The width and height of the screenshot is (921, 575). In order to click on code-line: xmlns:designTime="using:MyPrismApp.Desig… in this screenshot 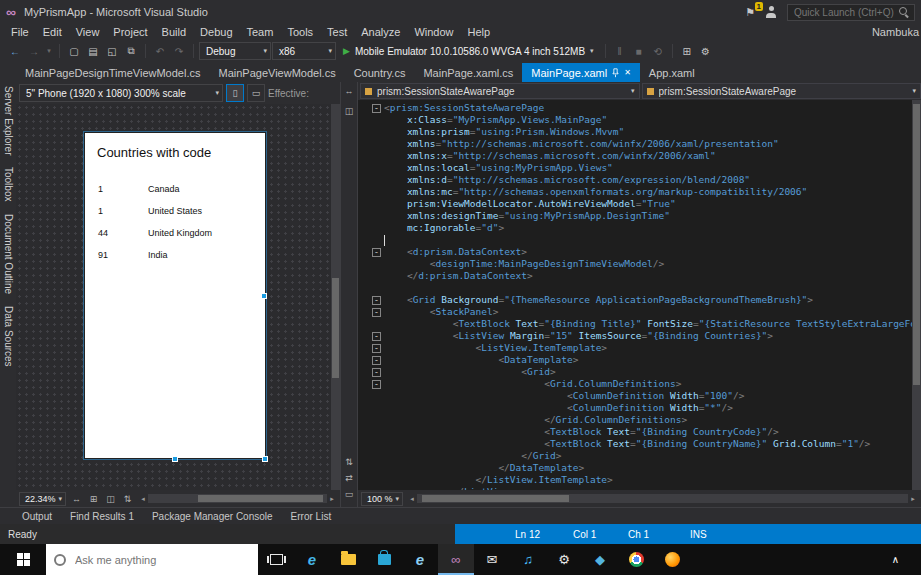, I will do `click(640, 216)`.